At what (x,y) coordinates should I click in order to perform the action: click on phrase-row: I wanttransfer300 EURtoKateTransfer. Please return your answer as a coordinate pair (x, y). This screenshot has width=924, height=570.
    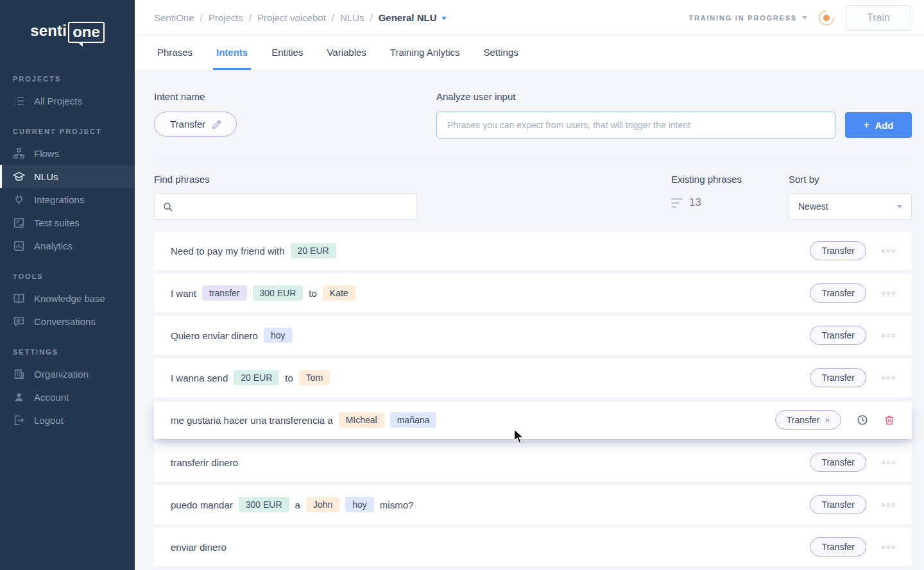
    Looking at the image, I should click on (533, 293).